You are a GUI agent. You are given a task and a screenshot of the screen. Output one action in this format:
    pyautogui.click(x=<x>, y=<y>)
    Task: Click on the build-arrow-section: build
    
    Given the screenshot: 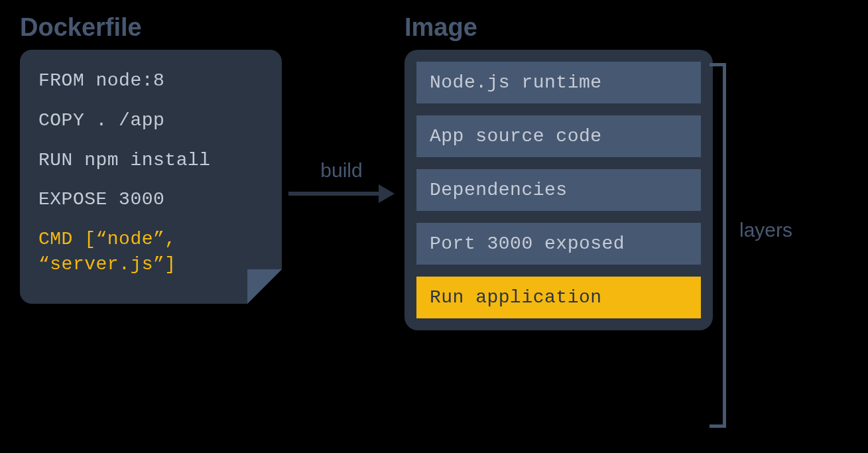 What is the action you would take?
    pyautogui.click(x=341, y=108)
    